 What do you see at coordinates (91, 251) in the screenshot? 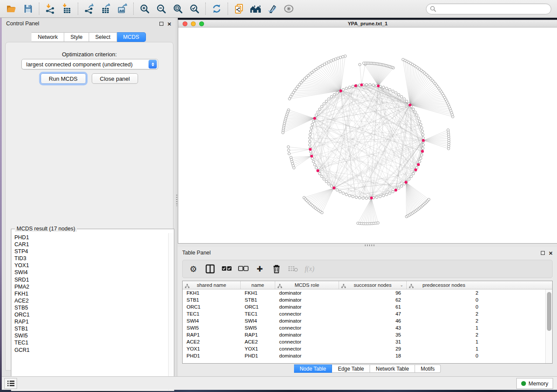
I see `mcds-result-item: STP4` at bounding box center [91, 251].